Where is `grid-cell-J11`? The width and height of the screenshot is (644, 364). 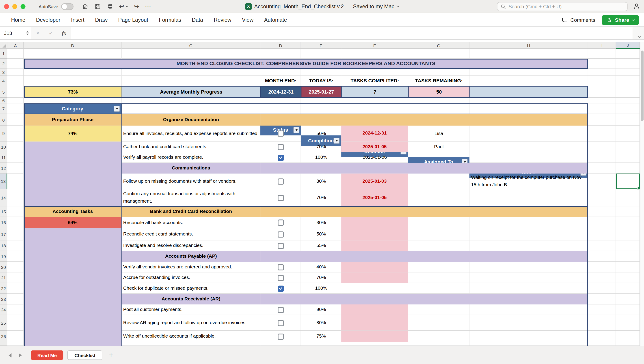 grid-cell-J11 is located at coordinates (628, 158).